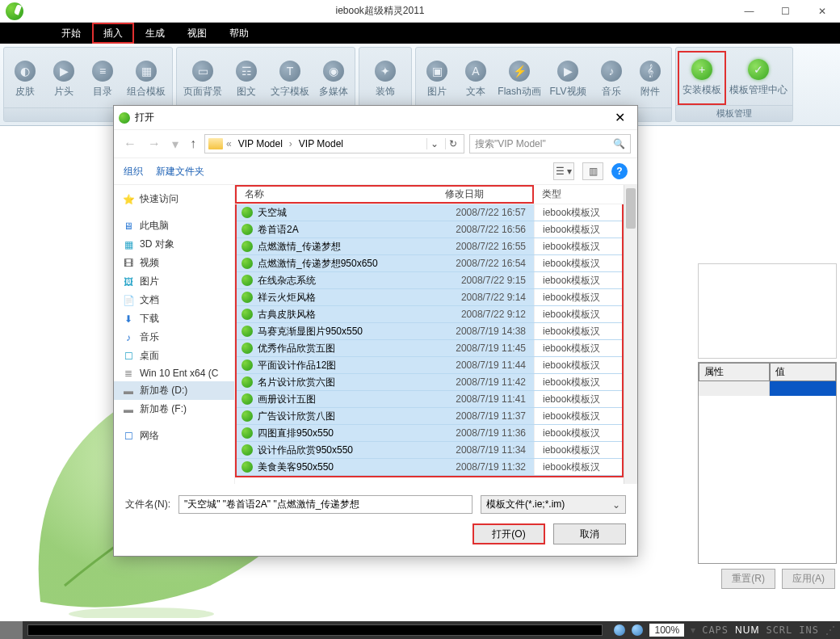  I want to click on ribbon-skin: ◐皮肤, so click(25, 79).